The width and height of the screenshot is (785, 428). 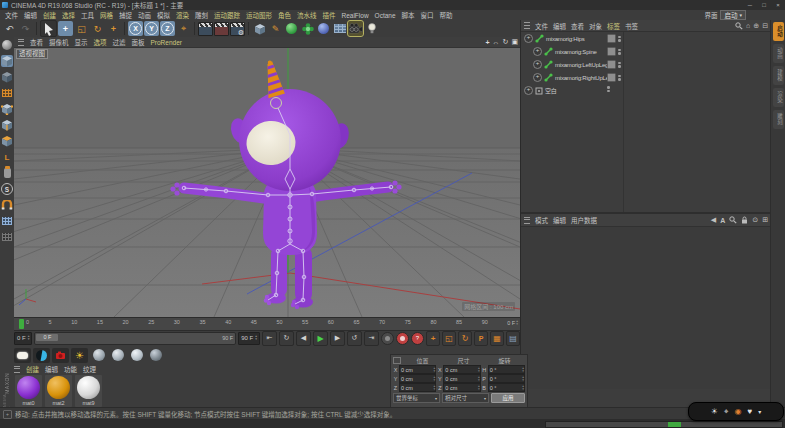 I want to click on menu-edit: 编辑, so click(x=30, y=15).